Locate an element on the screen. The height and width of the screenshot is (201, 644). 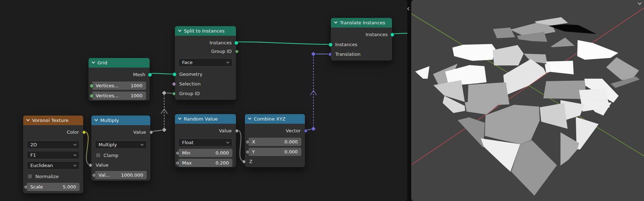
socket-mesh-output is located at coordinates (150, 75).